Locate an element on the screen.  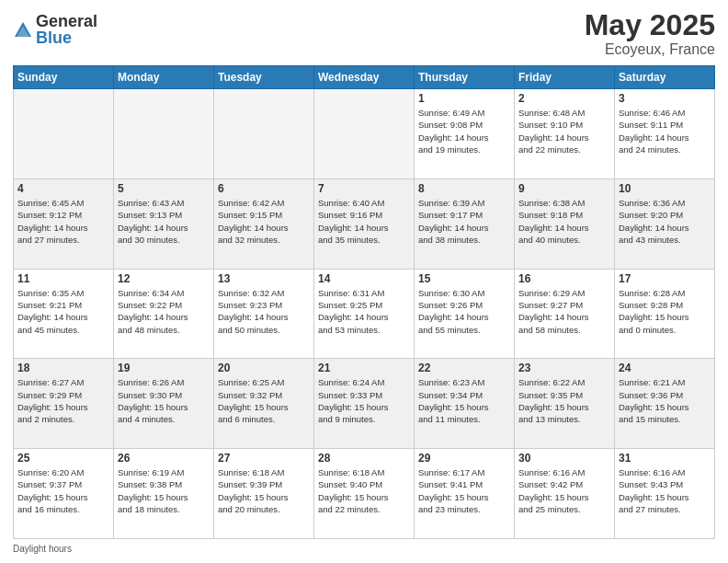
day-number: 14 is located at coordinates (364, 279).